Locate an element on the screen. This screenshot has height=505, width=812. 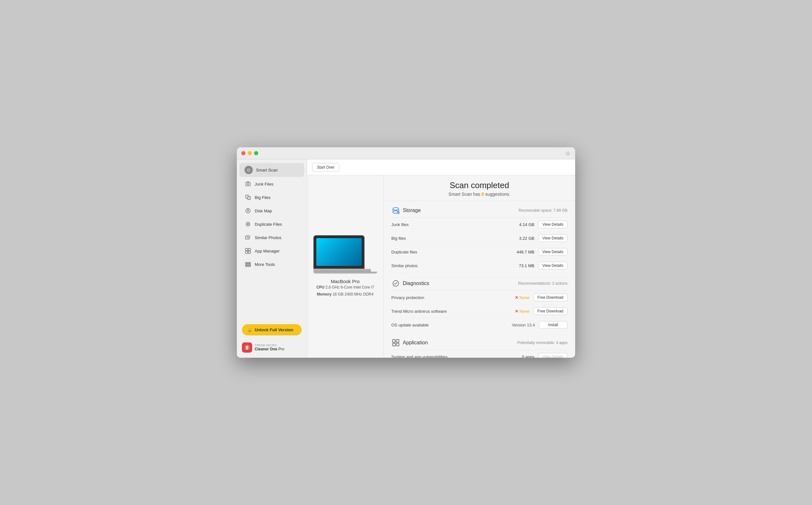
mac-model-label: MacBook Pro is located at coordinates (345, 281).